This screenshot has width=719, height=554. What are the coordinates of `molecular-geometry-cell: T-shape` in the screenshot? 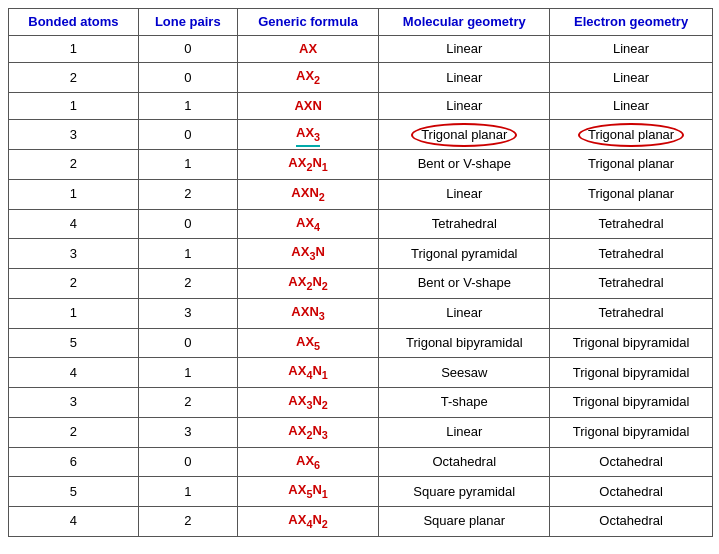 It's located at (464, 403).